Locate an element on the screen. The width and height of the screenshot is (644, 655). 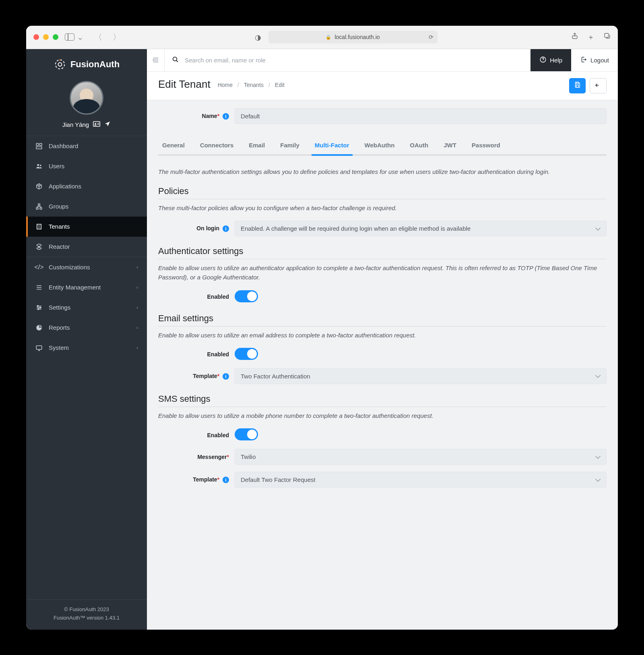
tab-oauth: OAuth is located at coordinates (419, 146).